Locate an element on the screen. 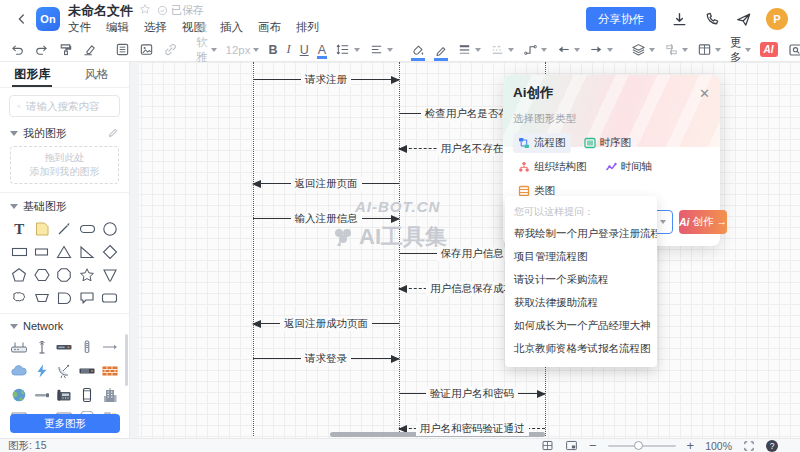 This screenshot has width=800, height=452. back-icon is located at coordinates (22, 19).